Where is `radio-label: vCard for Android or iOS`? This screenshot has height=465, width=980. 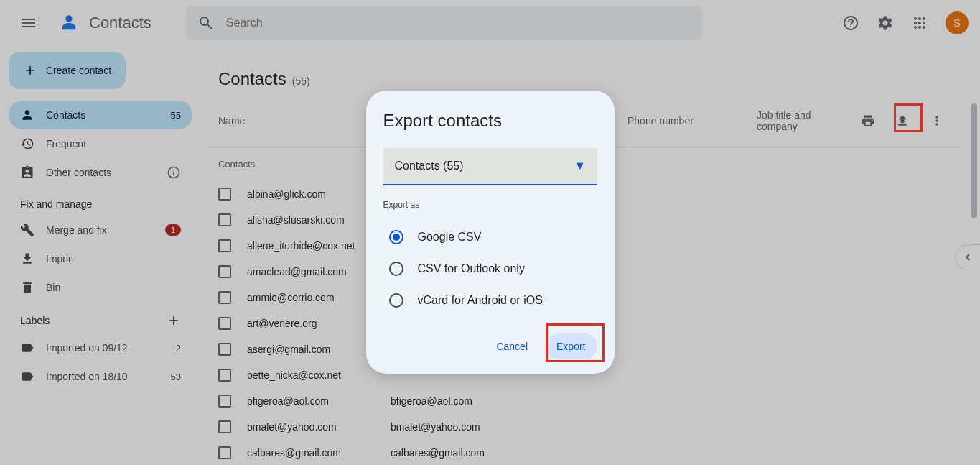 radio-label: vCard for Android or iOS is located at coordinates (480, 300).